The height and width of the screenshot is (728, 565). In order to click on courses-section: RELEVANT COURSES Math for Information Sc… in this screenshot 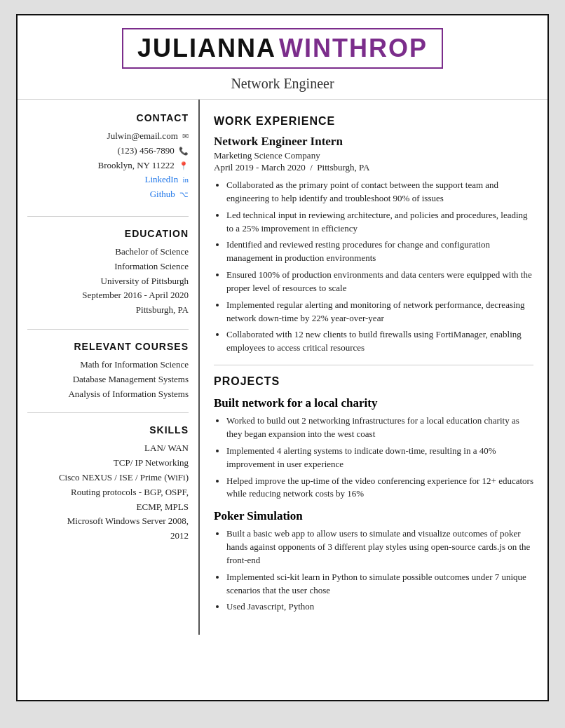, I will do `click(108, 365)`.